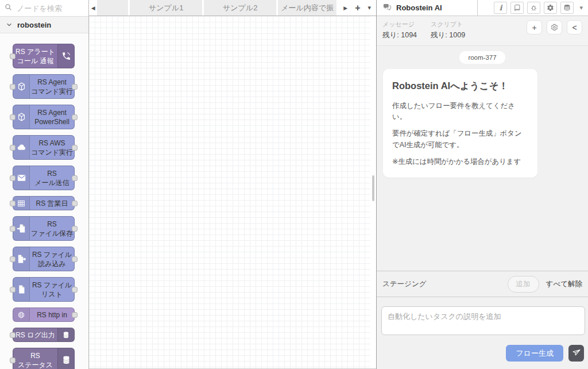 The width and height of the screenshot is (588, 369). What do you see at coordinates (550, 8) in the screenshot?
I see `config-gear-button` at bounding box center [550, 8].